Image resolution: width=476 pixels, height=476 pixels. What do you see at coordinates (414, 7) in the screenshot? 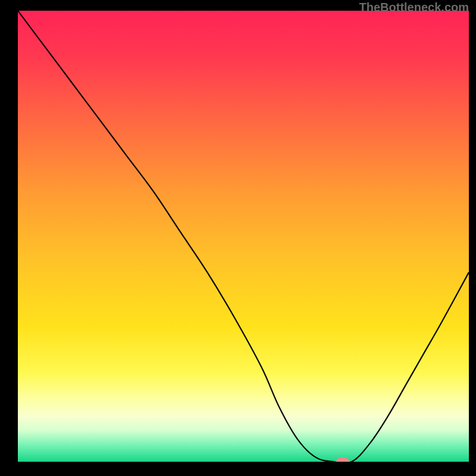
I see `watermark: TheBottleneck.com` at bounding box center [414, 7].